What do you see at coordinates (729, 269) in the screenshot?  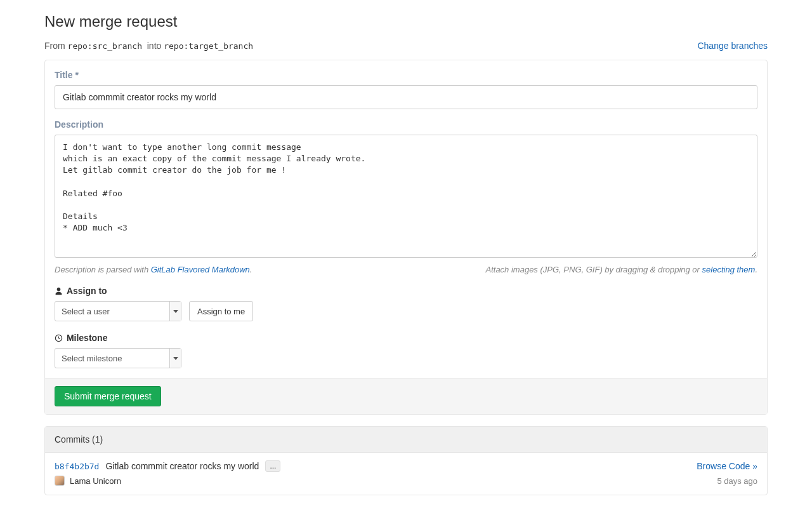 I see `select-files-link: selecting them` at bounding box center [729, 269].